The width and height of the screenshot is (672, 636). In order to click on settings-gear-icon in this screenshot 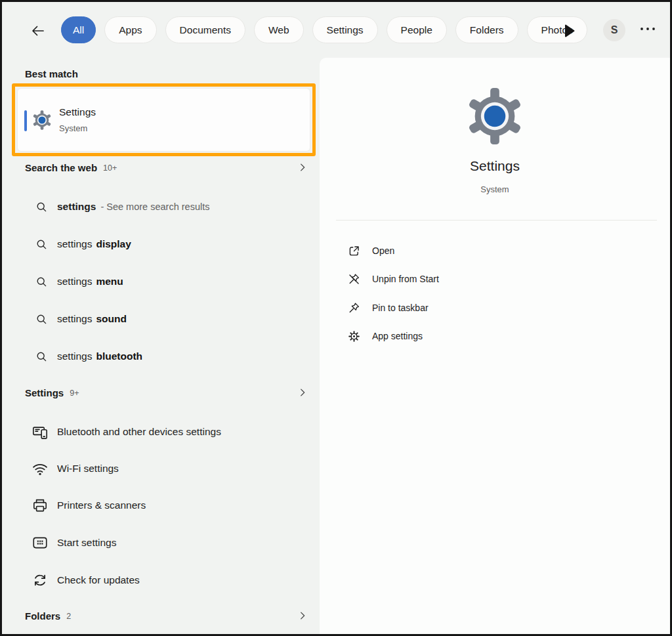, I will do `click(42, 120)`.